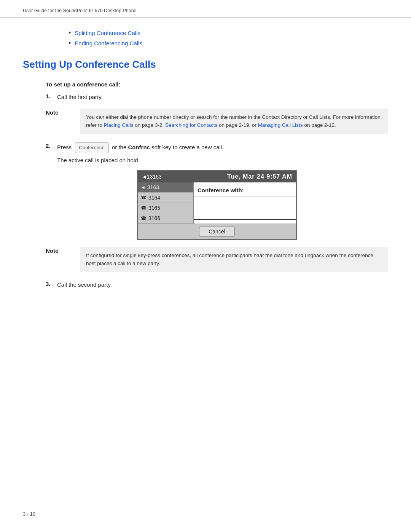 Image resolution: width=411 pixels, height=532 pixels. What do you see at coordinates (228, 43) in the screenshot?
I see `bullet-ending: Ending Conferencing Calls` at bounding box center [228, 43].